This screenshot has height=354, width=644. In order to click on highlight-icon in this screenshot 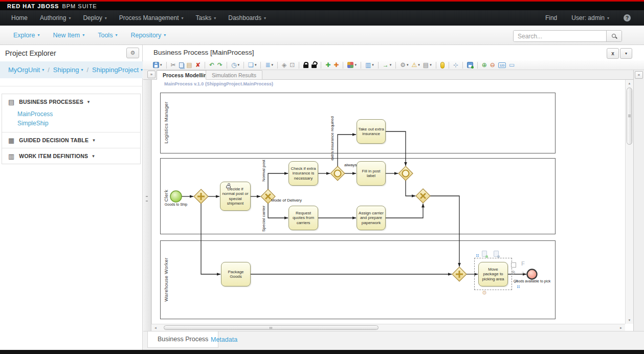, I will do `click(442, 65)`.